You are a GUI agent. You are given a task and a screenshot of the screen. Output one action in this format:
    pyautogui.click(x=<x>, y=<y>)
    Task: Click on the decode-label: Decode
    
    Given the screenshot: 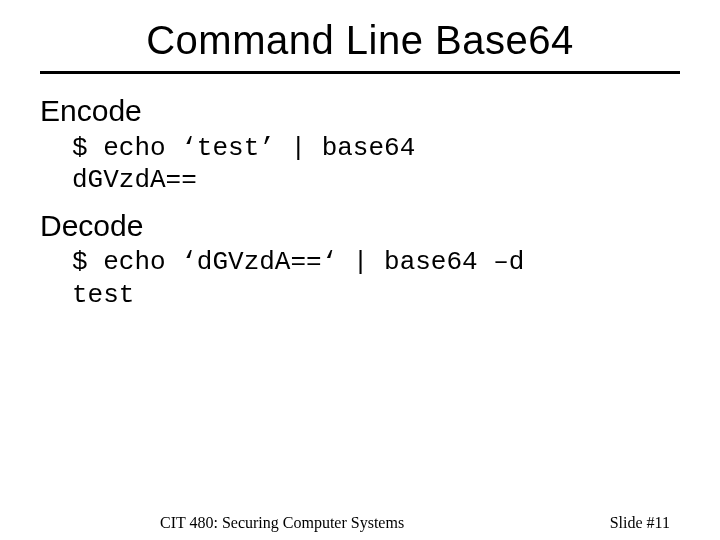 What is the action you would take?
    pyautogui.click(x=360, y=226)
    